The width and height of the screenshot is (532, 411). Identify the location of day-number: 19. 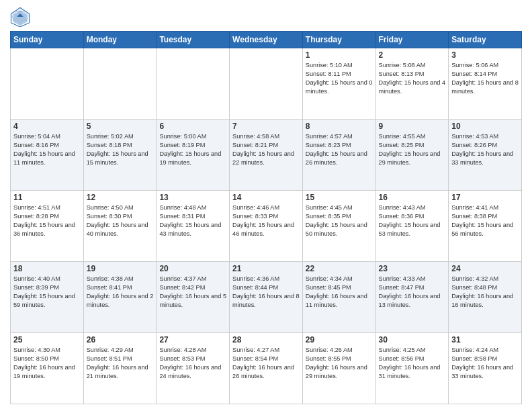
(120, 269).